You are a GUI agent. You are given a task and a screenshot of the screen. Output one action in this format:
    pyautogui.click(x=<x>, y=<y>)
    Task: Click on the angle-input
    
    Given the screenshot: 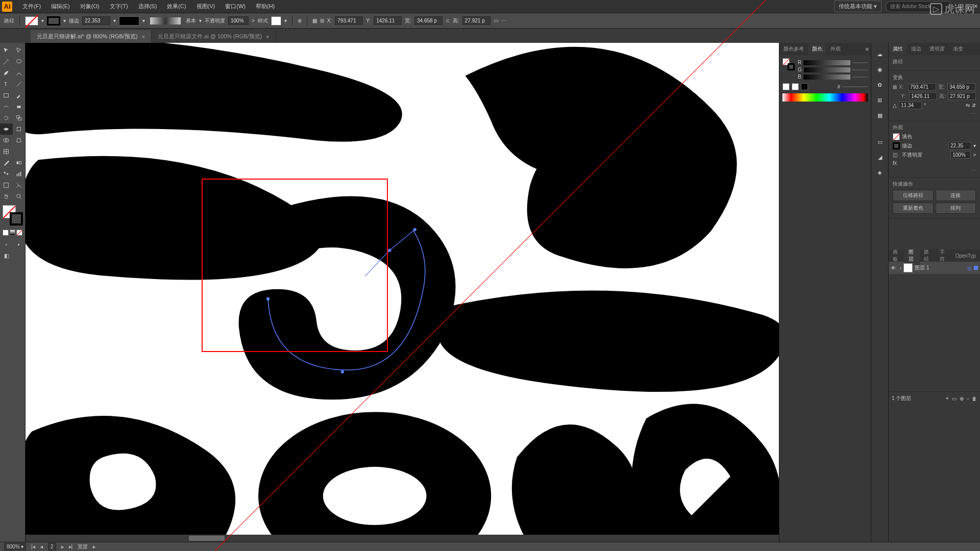 What is the action you would take?
    pyautogui.click(x=911, y=105)
    